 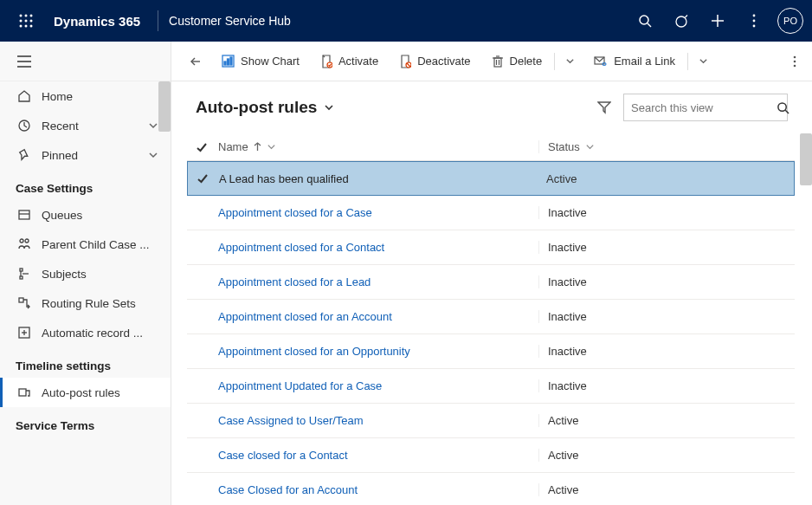 I want to click on sidebar-item-home: Home, so click(x=85, y=96).